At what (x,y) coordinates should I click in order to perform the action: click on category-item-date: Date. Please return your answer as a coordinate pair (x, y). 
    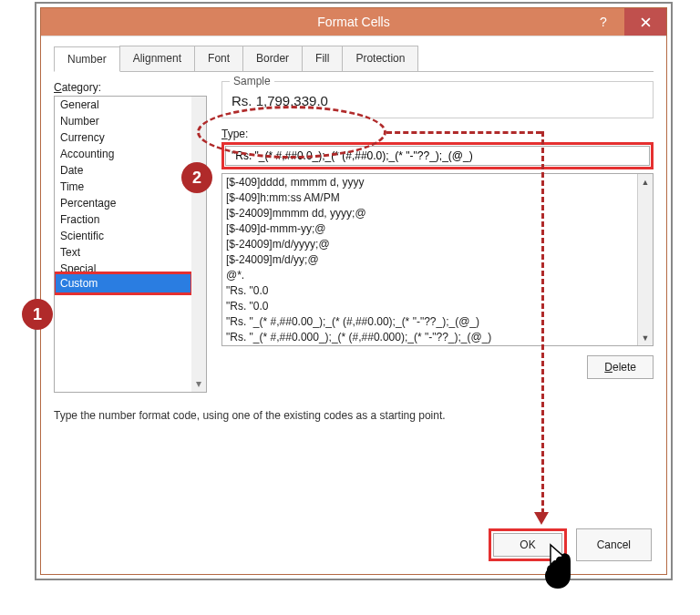
    Looking at the image, I should click on (123, 170).